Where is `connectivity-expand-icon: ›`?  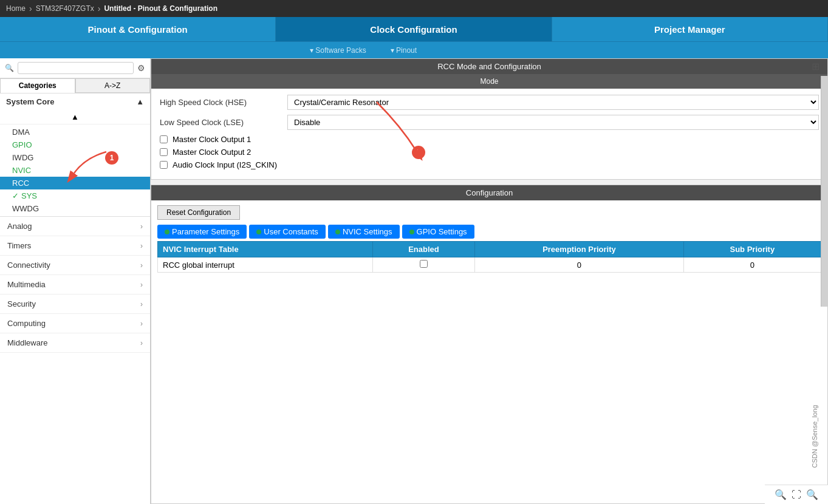
connectivity-expand-icon: › is located at coordinates (142, 265).